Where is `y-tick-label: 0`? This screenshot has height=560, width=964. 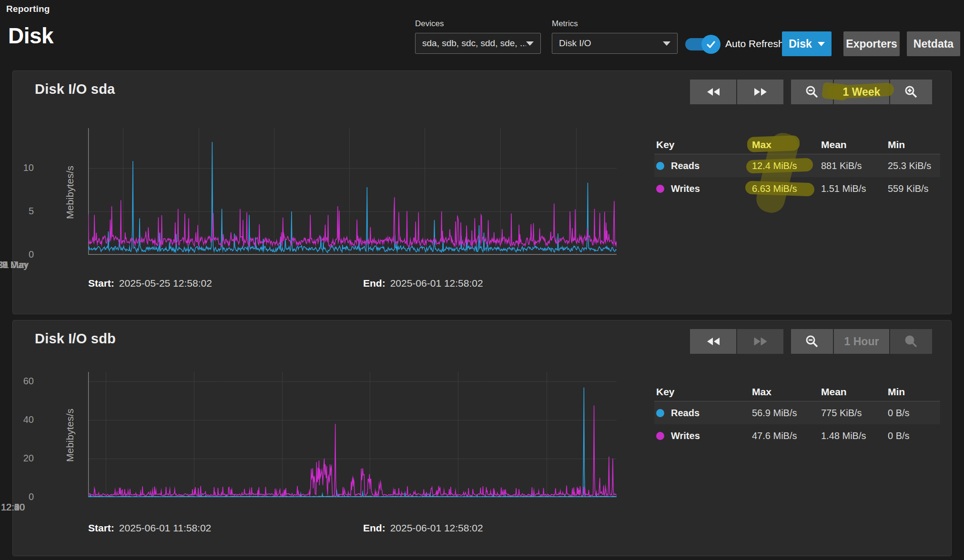
y-tick-label: 0 is located at coordinates (23, 254).